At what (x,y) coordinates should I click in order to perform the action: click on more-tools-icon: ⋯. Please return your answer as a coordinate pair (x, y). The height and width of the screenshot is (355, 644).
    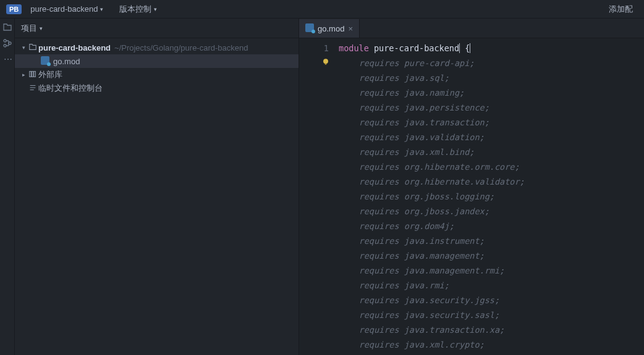
    Looking at the image, I should click on (7, 59).